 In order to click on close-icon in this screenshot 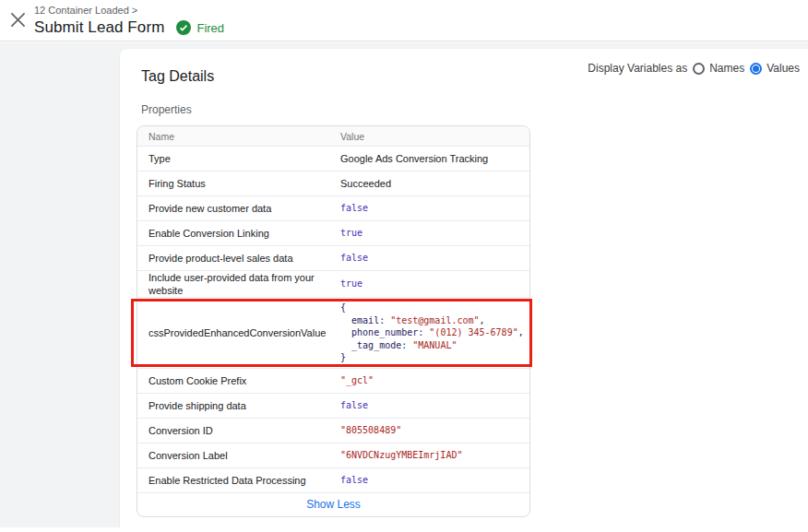, I will do `click(18, 20)`.